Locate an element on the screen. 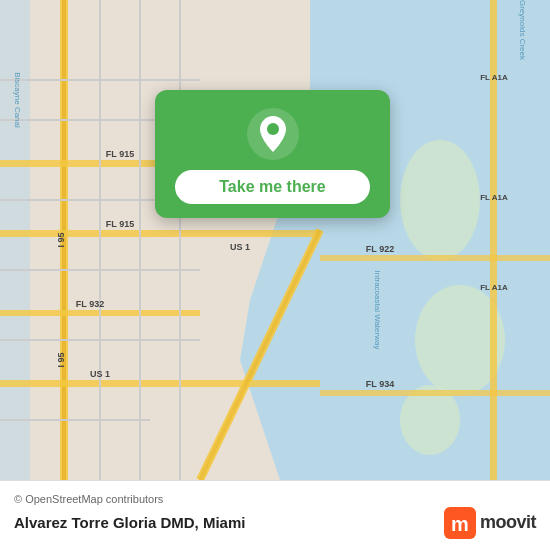  map-pin-icon is located at coordinates (273, 134).